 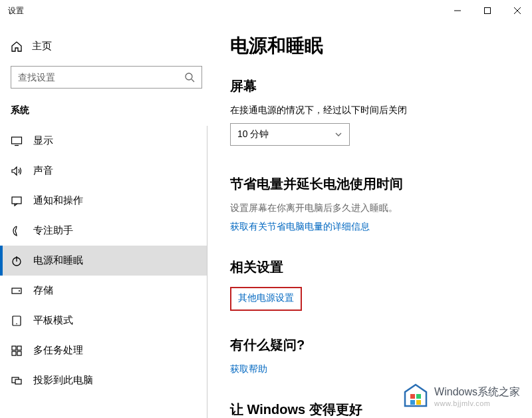 I want to click on watermark-icon, so click(x=416, y=396).